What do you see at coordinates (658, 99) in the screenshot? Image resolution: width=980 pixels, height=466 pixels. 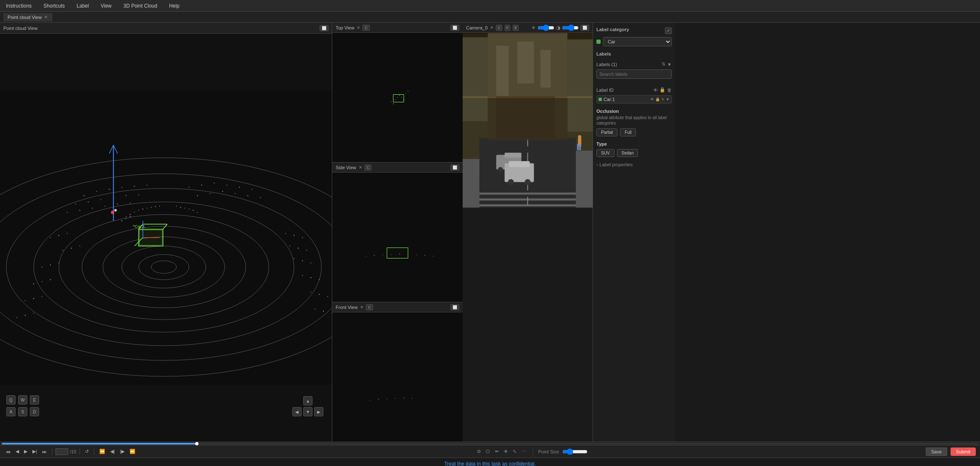 I see `label-item-lock-icon: 🔒` at bounding box center [658, 99].